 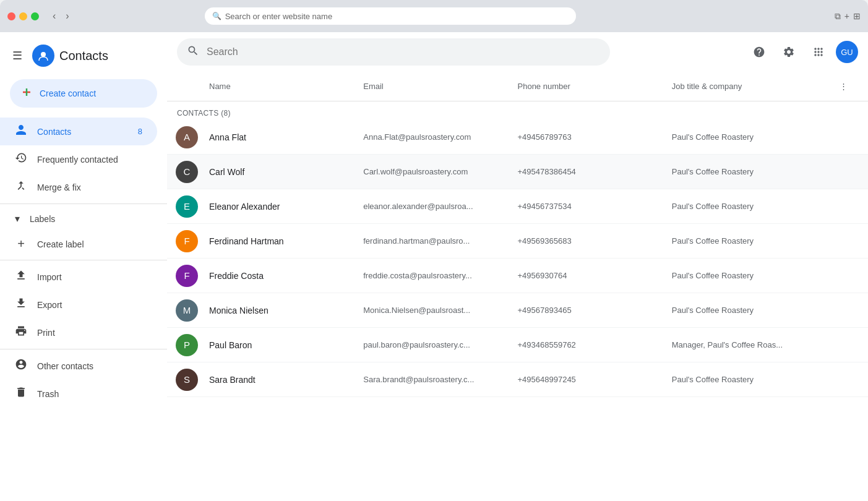 I want to click on plus-icon: +, so click(x=21, y=244).